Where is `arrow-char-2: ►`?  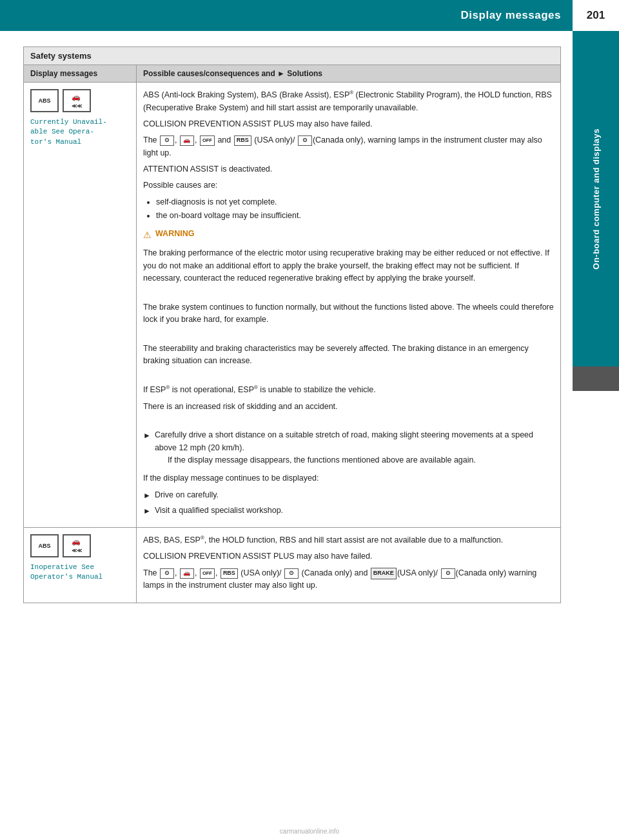
arrow-char-2: ► is located at coordinates (147, 495).